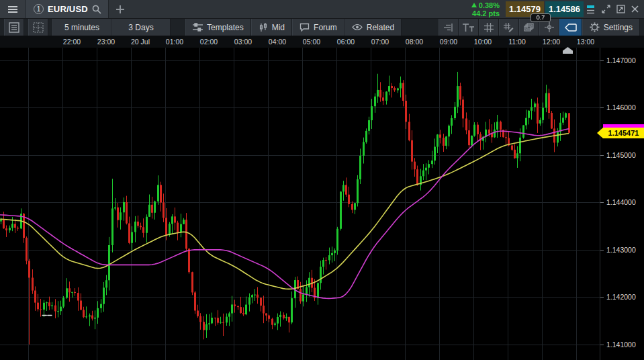 This screenshot has height=360, width=644. I want to click on search-icon, so click(97, 9).